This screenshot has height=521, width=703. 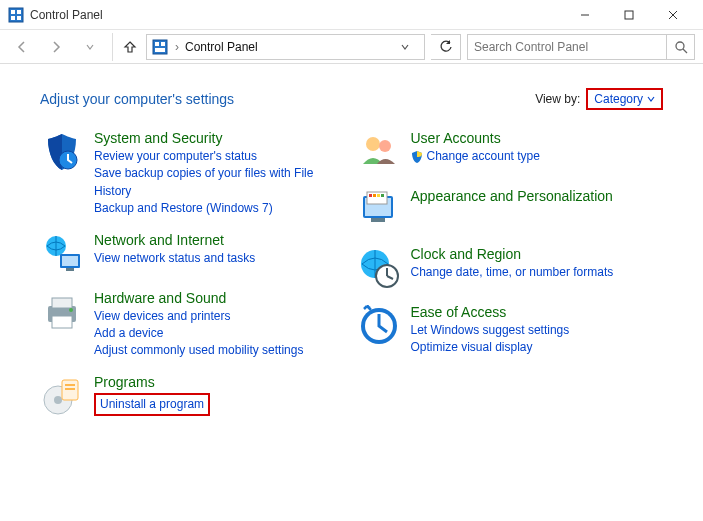 What do you see at coordinates (222, 47) in the screenshot?
I see `breadcrumb-location: Control Panel` at bounding box center [222, 47].